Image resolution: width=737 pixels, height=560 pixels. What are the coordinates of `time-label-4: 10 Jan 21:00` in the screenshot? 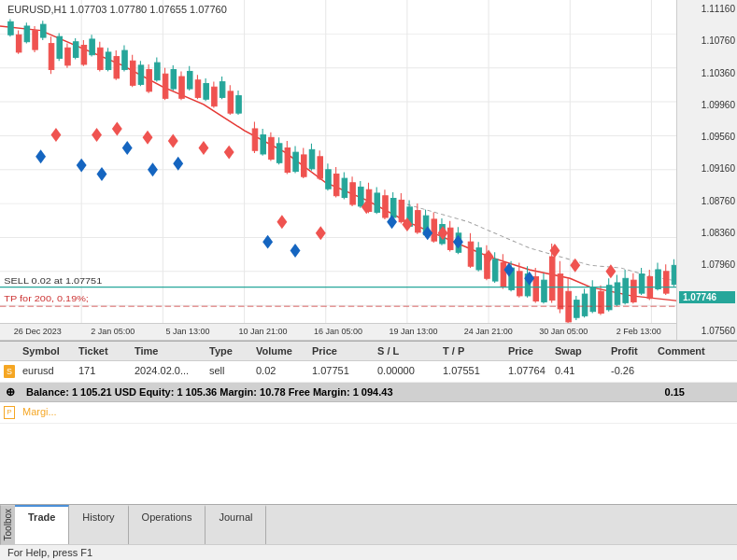 It's located at (262, 331).